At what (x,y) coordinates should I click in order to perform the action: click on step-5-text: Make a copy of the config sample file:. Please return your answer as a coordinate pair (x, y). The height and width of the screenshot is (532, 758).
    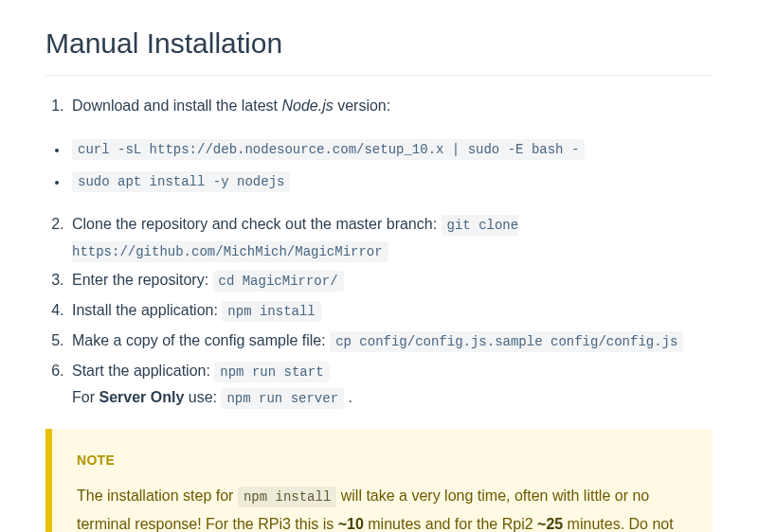
    Looking at the image, I should click on (201, 341).